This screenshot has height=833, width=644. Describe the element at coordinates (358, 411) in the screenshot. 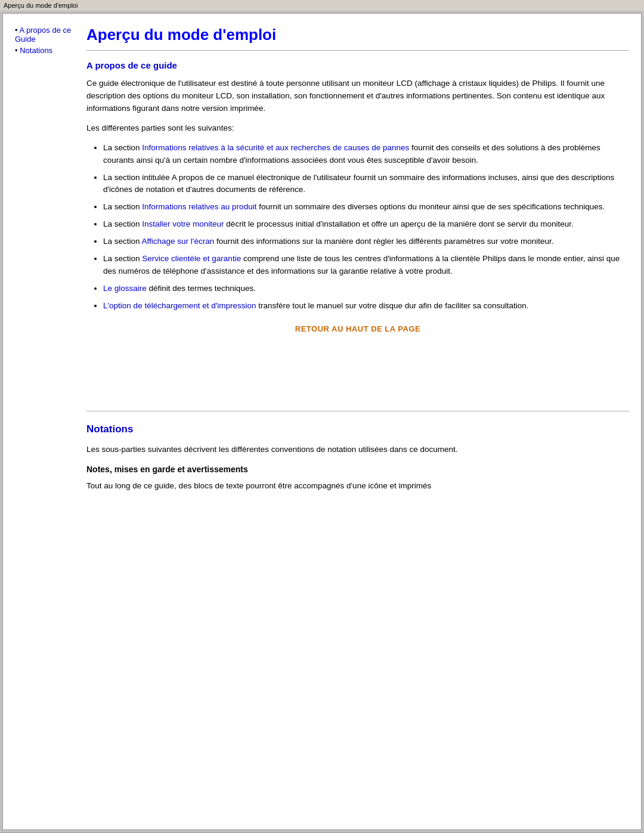

I see `section-divider` at that location.